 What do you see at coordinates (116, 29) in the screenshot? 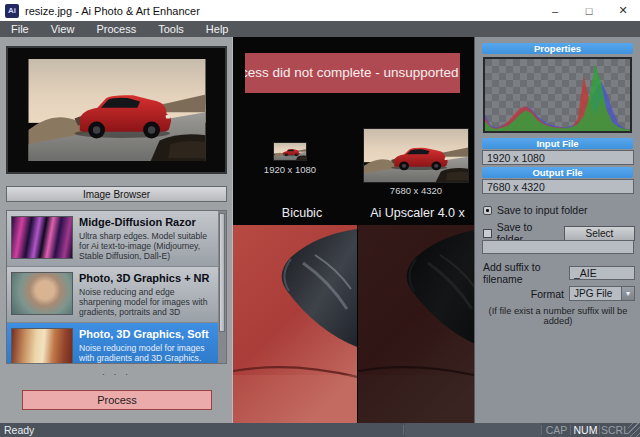
I see `menu-process: Process` at bounding box center [116, 29].